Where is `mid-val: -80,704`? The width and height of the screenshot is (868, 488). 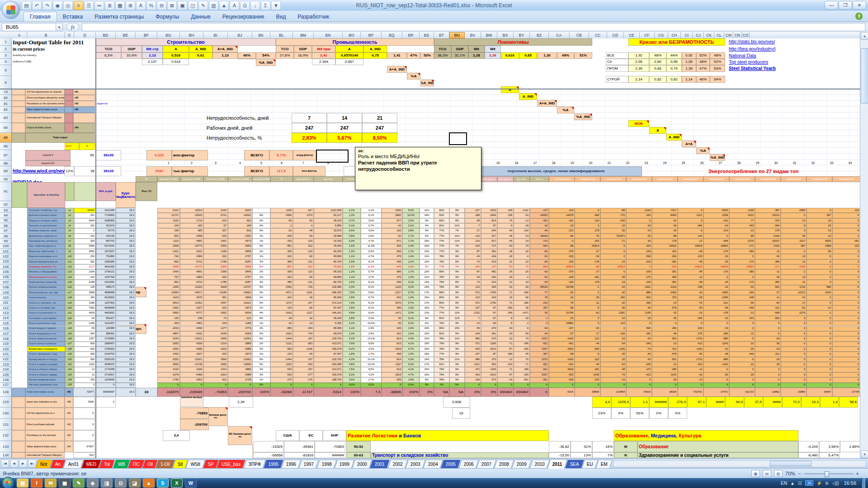 mid-val: -80,704 is located at coordinates (328, 282).